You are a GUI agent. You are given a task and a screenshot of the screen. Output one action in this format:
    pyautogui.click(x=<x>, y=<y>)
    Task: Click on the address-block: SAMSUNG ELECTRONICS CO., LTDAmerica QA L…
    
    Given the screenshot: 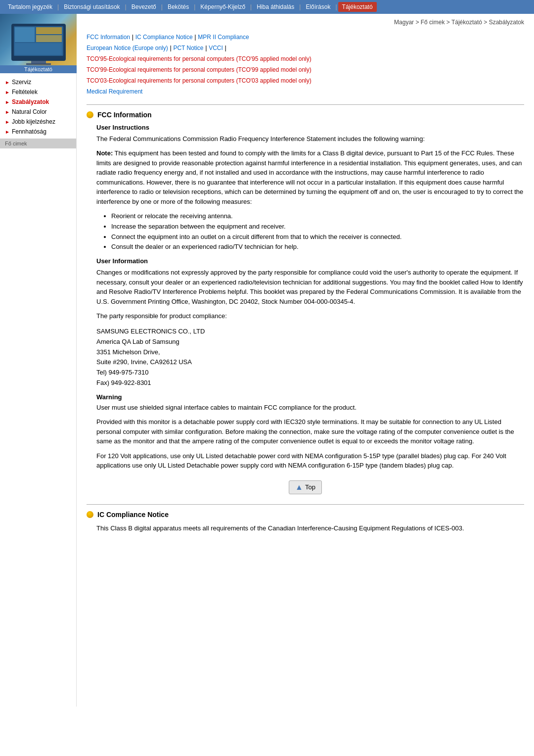 What is the action you would take?
    pyautogui.click(x=311, y=357)
    